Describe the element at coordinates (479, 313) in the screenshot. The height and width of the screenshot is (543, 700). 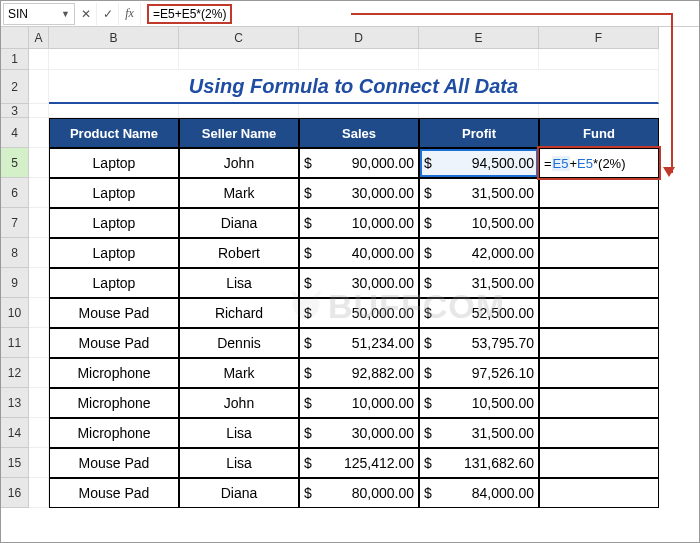
I see `cell-profit: $52,500.00` at that location.